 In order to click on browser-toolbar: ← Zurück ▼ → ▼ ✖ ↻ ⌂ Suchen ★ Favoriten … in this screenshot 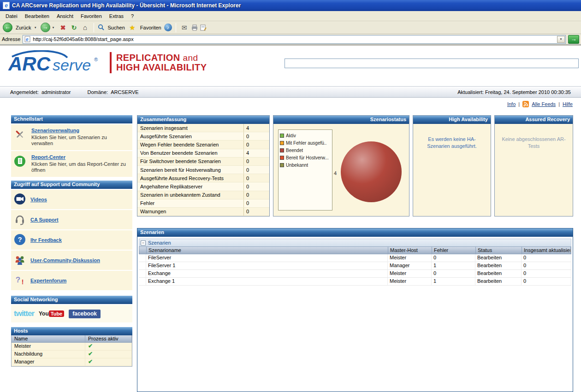, I will do `click(290, 28)`.